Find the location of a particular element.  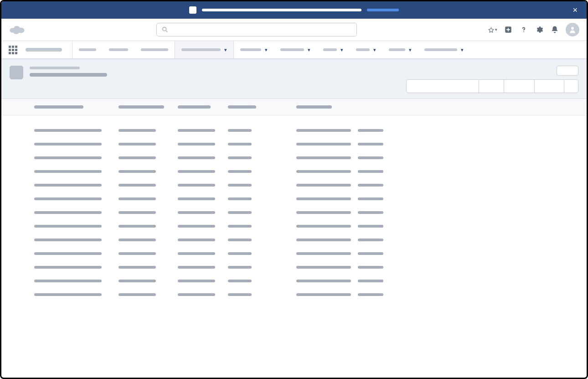

global-search is located at coordinates (257, 30).